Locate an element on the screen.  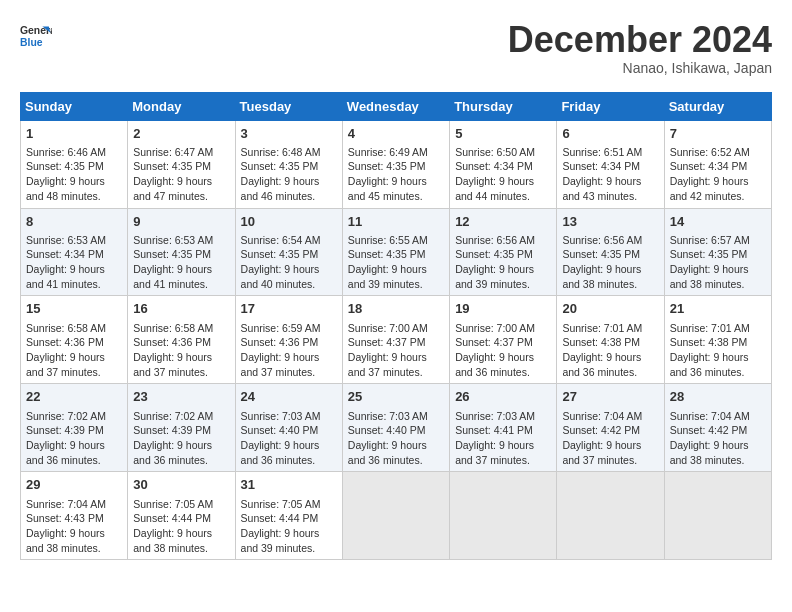
calendar-cell: 26Sunrise: 7:03 AM Sunset: 4:41 PM Dayli… is located at coordinates (504, 428).